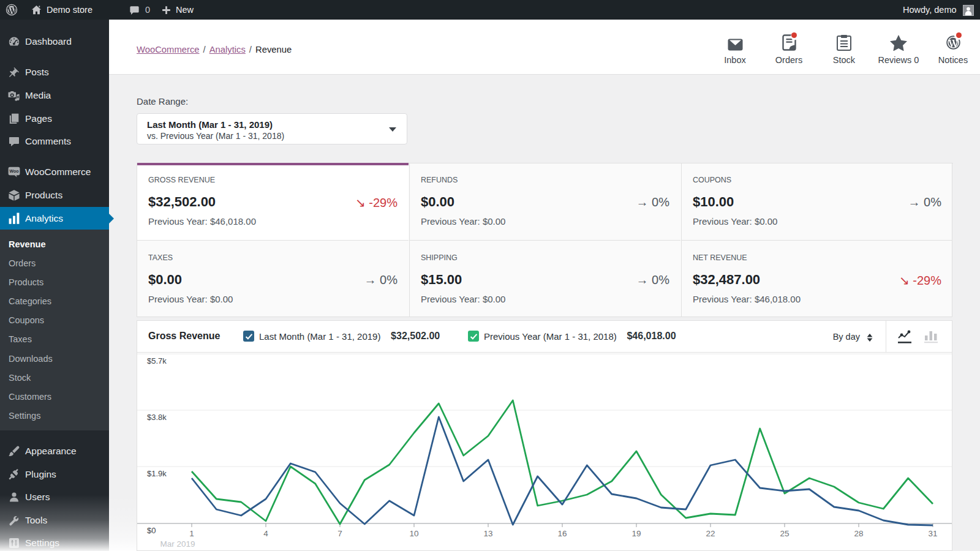 This screenshot has width=980, height=551. What do you see at coordinates (178, 544) in the screenshot?
I see `svg-text: Mar 2019` at bounding box center [178, 544].